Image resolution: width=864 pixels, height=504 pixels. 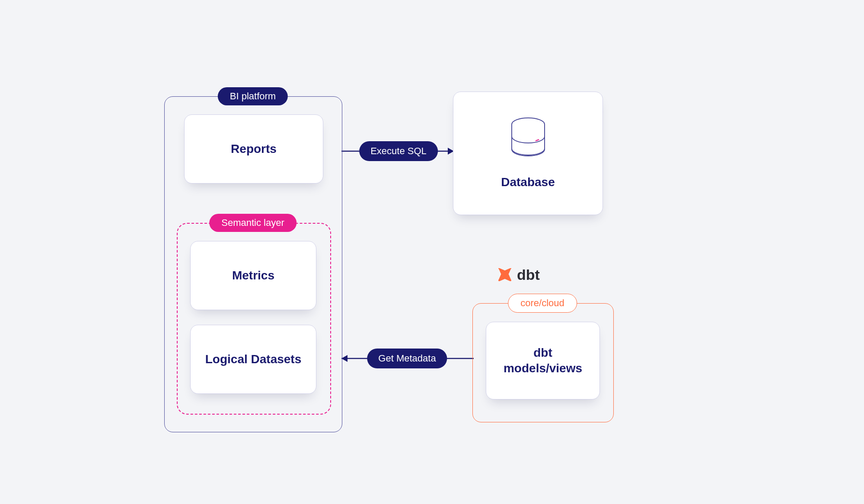 I want to click on get-metadata-edge-label: Get Metadata, so click(x=407, y=358).